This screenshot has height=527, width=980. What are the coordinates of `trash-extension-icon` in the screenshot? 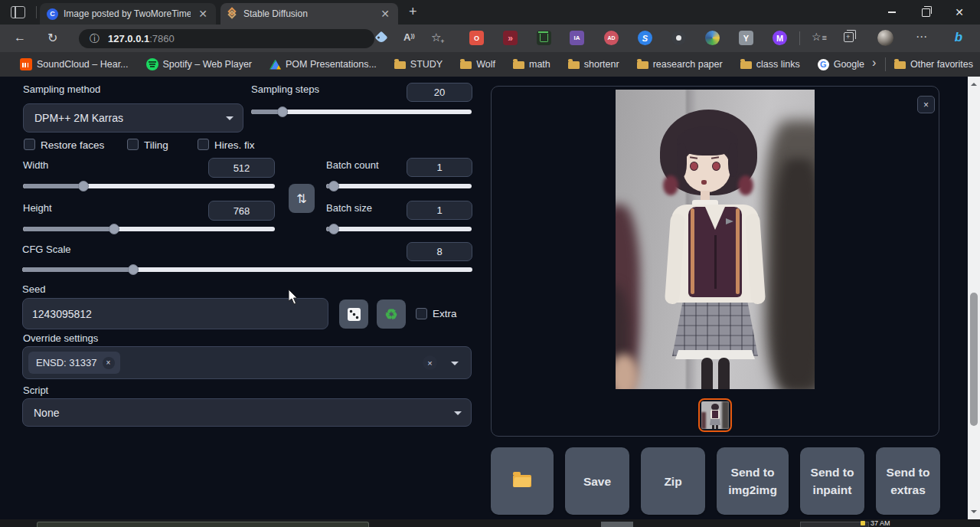 It's located at (544, 38).